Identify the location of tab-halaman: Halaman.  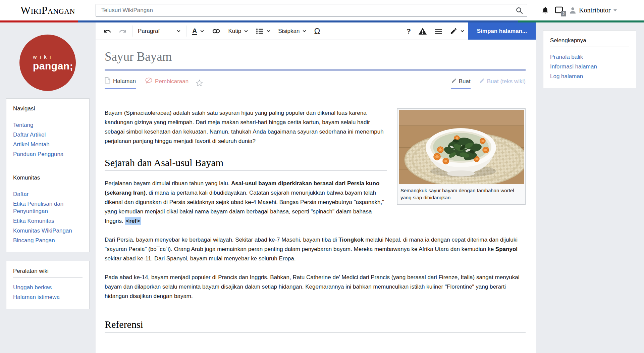
(120, 83).